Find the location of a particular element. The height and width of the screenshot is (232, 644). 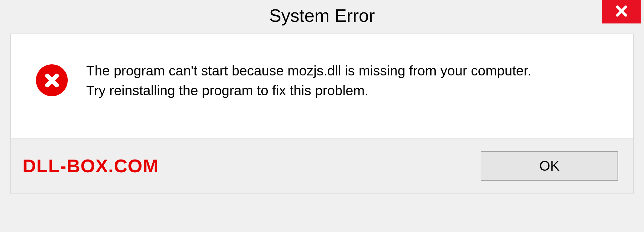

window-title: System Error is located at coordinates (322, 15).